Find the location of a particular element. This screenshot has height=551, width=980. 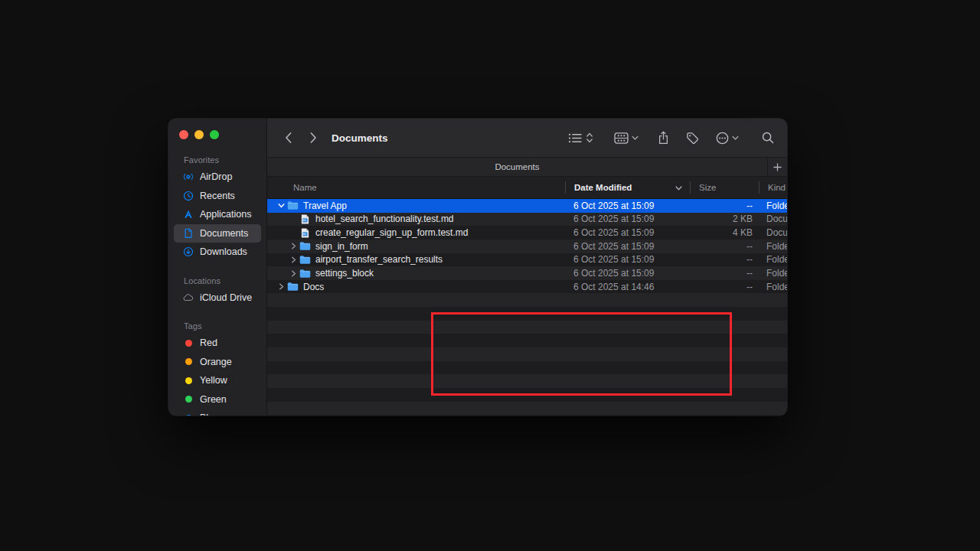

file-row-docs: Docs6 Oct 2025 at 14:46--Folder is located at coordinates (527, 287).